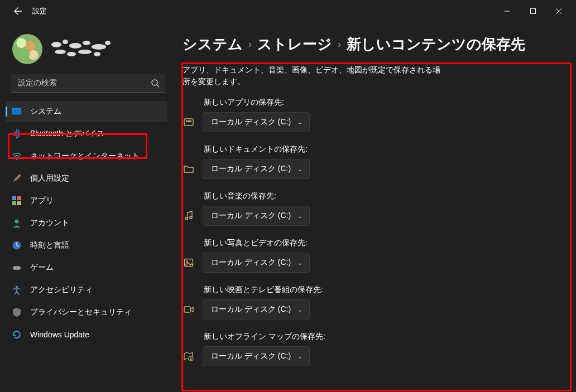  What do you see at coordinates (87, 178) in the screenshot?
I see `sidebar-item-personalization: 個人用設定` at bounding box center [87, 178].